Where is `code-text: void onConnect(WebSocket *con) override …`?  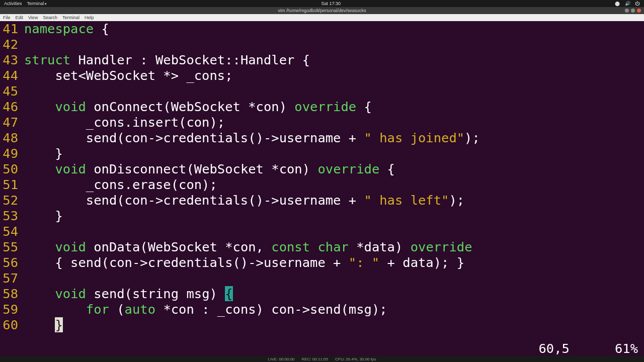
code-text: void onConnect(WebSocket *con) override … is located at coordinates (198, 107).